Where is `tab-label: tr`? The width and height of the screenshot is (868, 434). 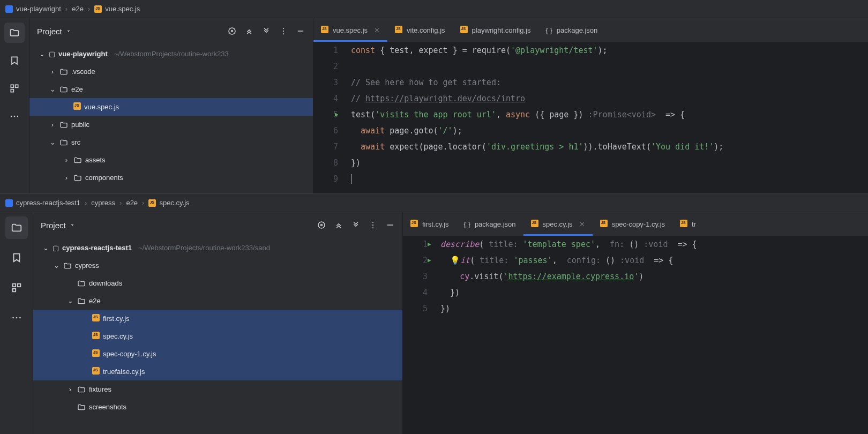
tab-label: tr is located at coordinates (694, 224).